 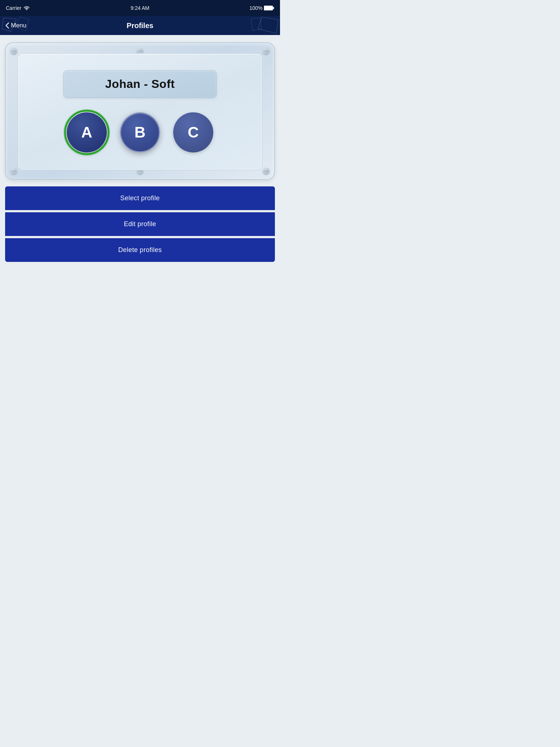 What do you see at coordinates (140, 132) in the screenshot?
I see `profile-circle-b: B` at bounding box center [140, 132].